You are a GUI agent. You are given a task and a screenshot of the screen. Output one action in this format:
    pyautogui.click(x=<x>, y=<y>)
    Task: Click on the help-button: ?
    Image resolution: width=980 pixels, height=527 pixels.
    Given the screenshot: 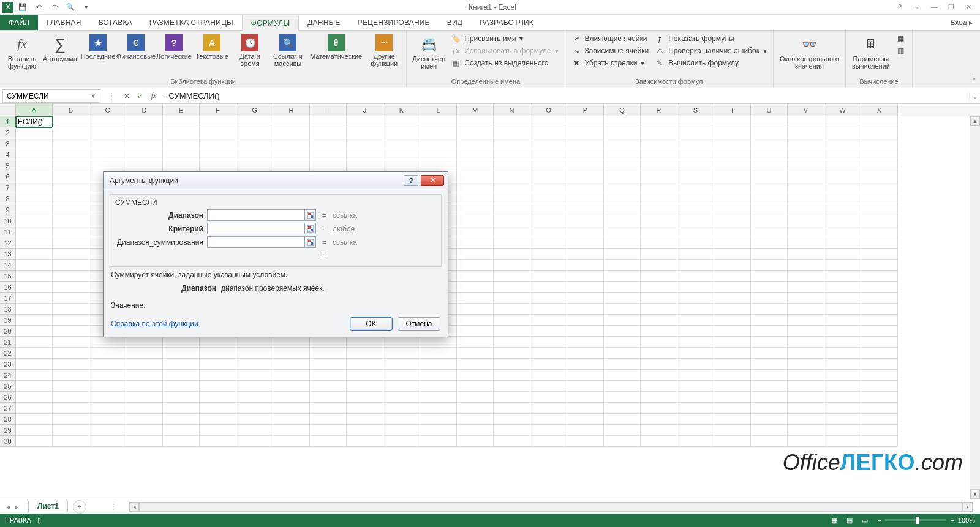 What is the action you would take?
    pyautogui.click(x=900, y=7)
    